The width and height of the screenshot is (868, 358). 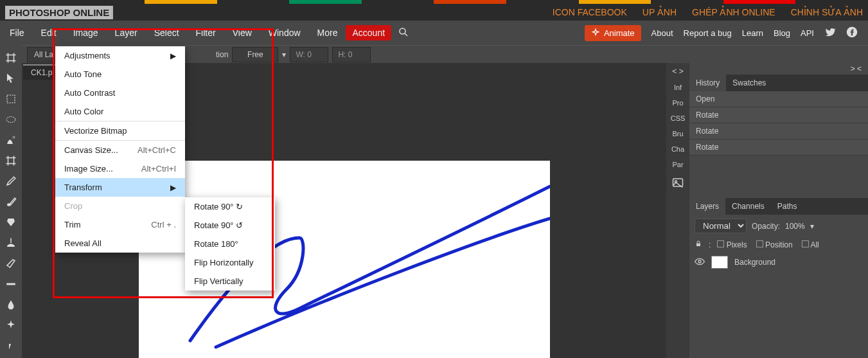 I want to click on height-field: H: 0, so click(x=351, y=55).